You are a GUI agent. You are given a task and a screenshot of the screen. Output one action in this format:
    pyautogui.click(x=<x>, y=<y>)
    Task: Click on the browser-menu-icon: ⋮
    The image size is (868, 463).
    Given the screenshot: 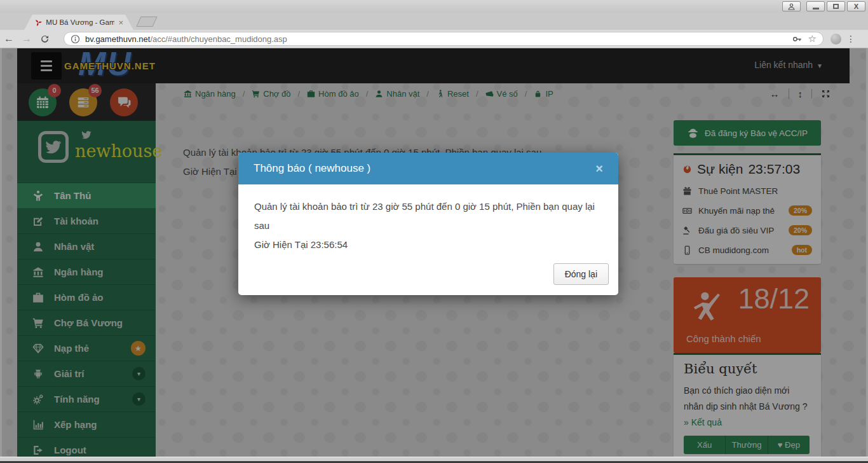 What is the action you would take?
    pyautogui.click(x=851, y=39)
    